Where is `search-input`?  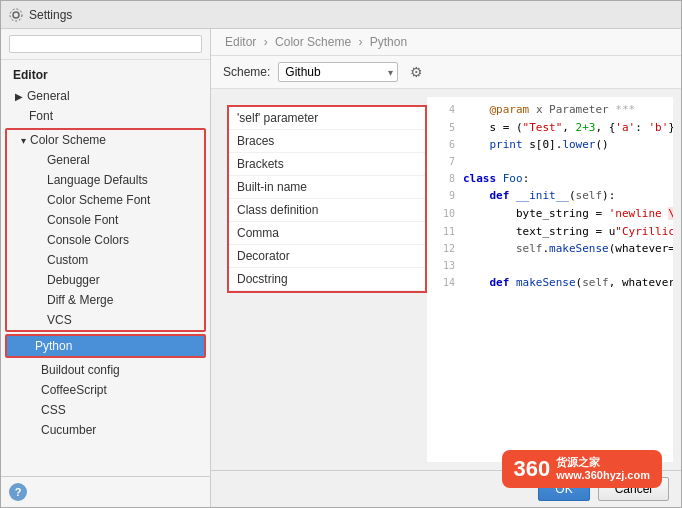 search-input is located at coordinates (106, 44).